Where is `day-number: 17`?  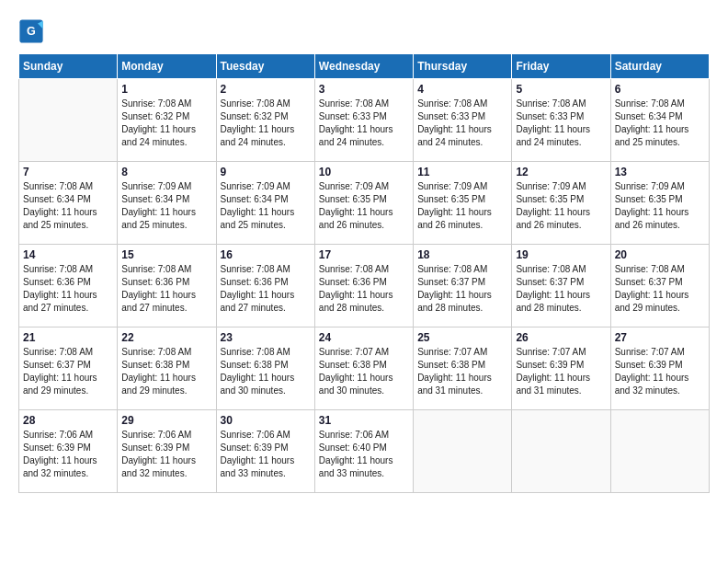 day-number: 17 is located at coordinates (364, 255).